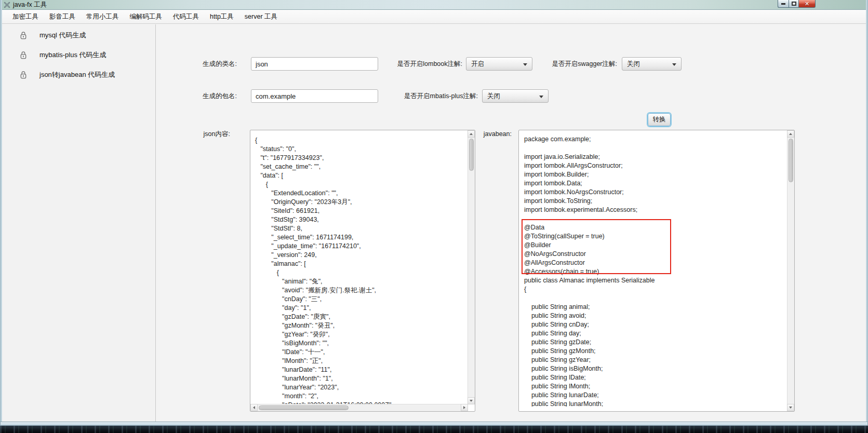 This screenshot has height=433, width=868. What do you see at coordinates (794, 4) in the screenshot?
I see `maximize-icon` at bounding box center [794, 4].